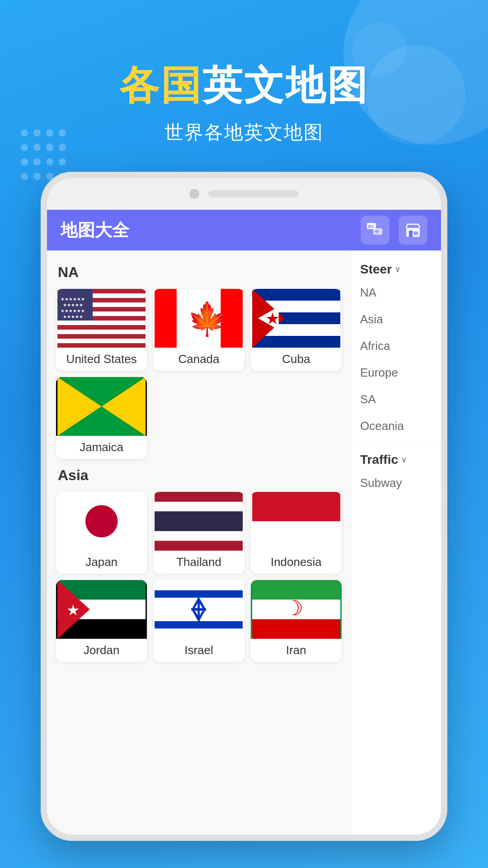 This screenshot has width=488, height=868. What do you see at coordinates (101, 406) in the screenshot?
I see `jamaica-flag-svg` at bounding box center [101, 406].